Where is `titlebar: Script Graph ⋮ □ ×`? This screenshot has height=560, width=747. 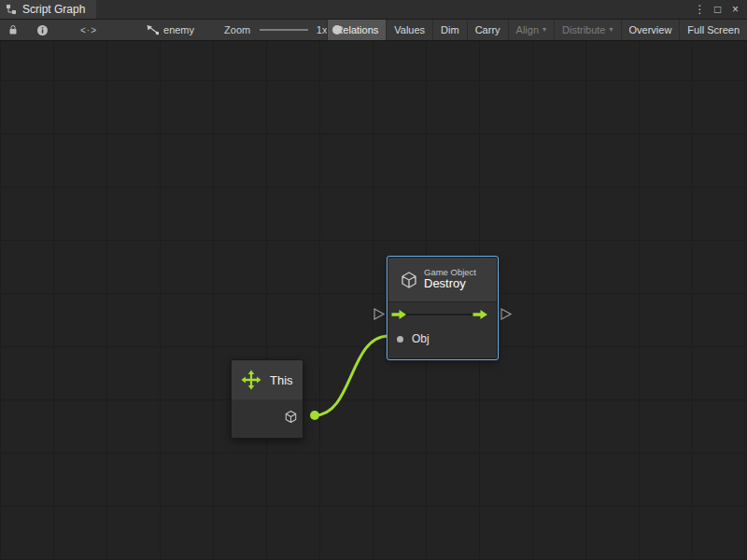 titlebar: Script Graph ⋮ □ × is located at coordinates (374, 9).